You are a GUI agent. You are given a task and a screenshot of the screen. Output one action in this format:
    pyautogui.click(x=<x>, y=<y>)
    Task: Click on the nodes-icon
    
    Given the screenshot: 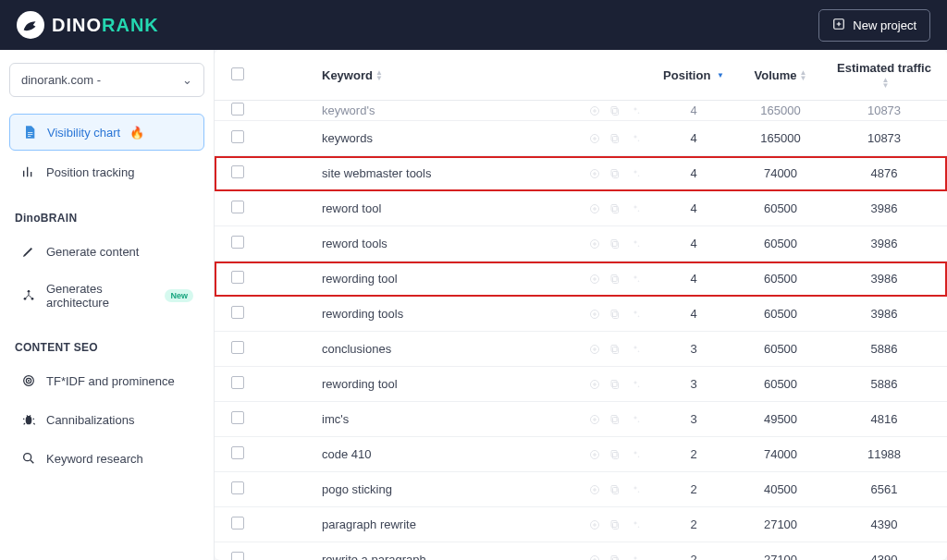 What is the action you would take?
    pyautogui.click(x=29, y=296)
    